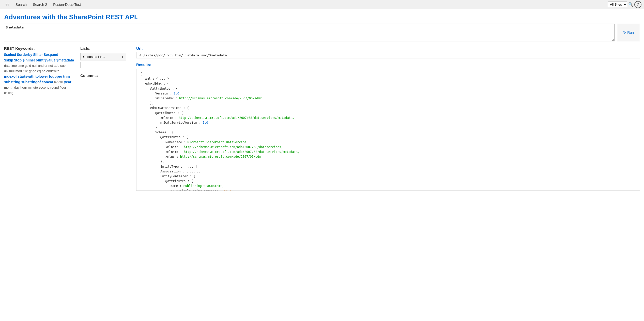 This screenshot has height=321, width=644. What do you see at coordinates (67, 5) in the screenshot?
I see `nav-item-fusion: Fusion-Docs-Test` at bounding box center [67, 5].